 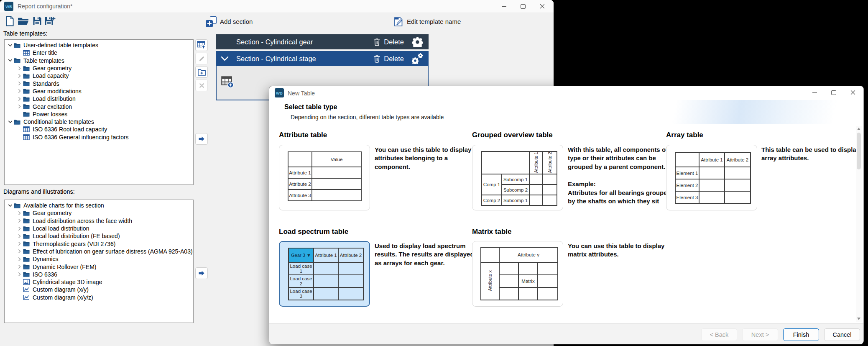 I want to click on move-table-to-section-button, so click(x=202, y=139).